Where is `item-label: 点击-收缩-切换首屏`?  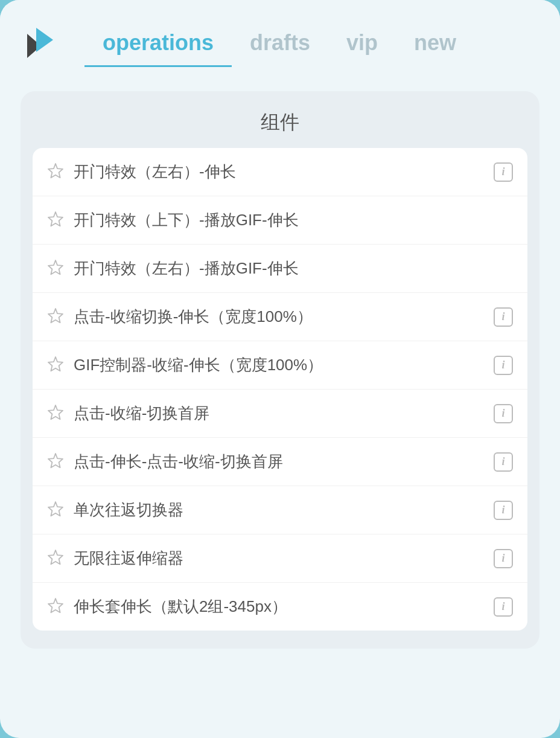 item-label: 点击-收缩-切换首屏 is located at coordinates (279, 413).